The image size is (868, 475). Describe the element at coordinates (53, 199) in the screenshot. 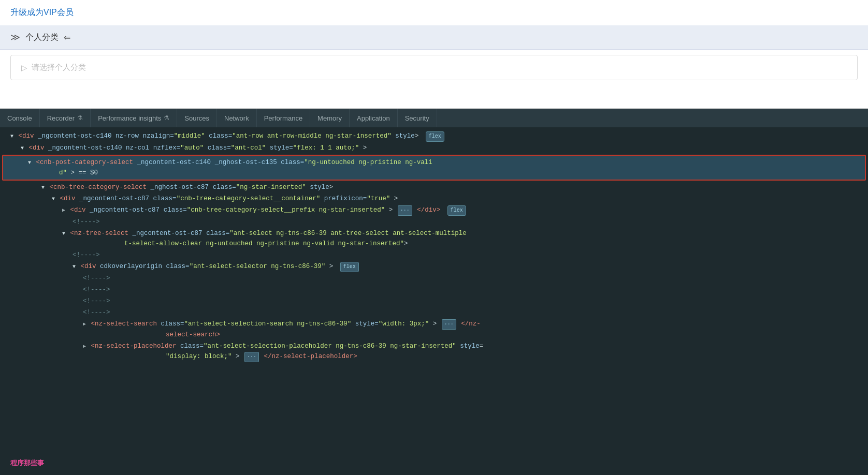

I see `triangle-icon-5: ▼` at that location.